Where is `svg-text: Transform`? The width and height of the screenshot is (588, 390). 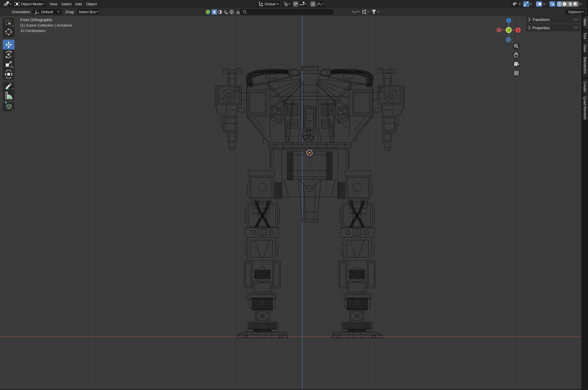
svg-text: Transform is located at coordinates (541, 20).